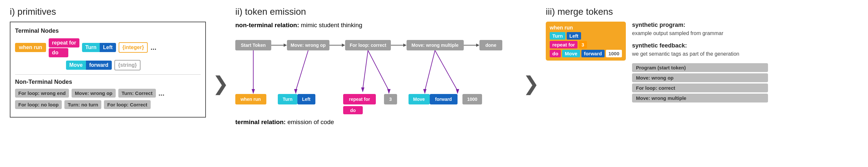 The width and height of the screenshot is (868, 167). What do you see at coordinates (108, 11) in the screenshot?
I see `section-i-title: i) primitives` at bounding box center [108, 11].